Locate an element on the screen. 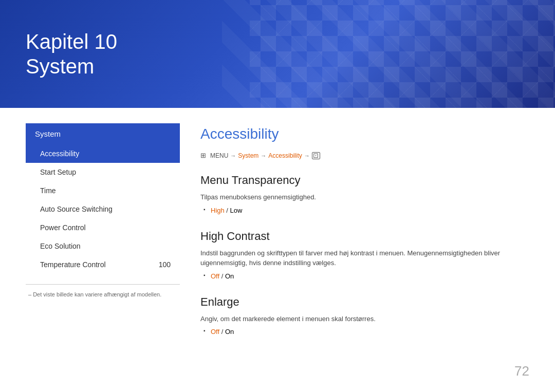 This screenshot has width=555, height=392. section-desc-high-contrast: Indstil baggrunden og skrifttypen til fa… is located at coordinates (365, 258).